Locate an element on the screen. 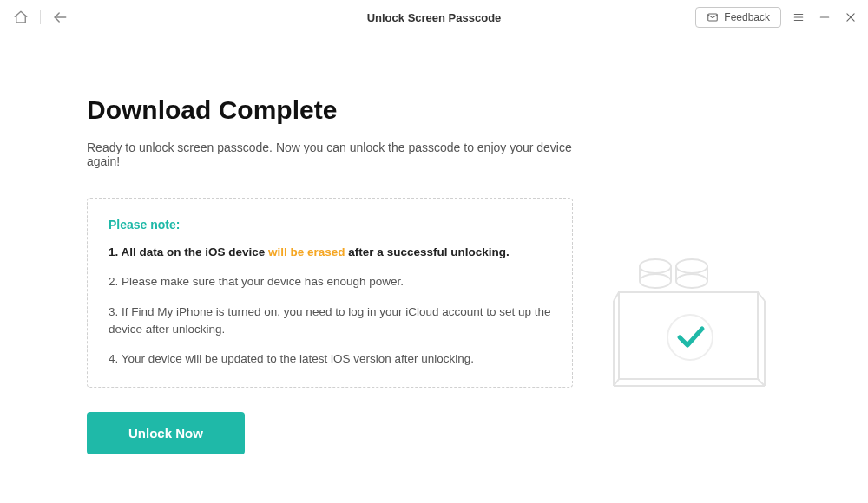  window-title: Unlock Screen Passcode is located at coordinates (434, 17).